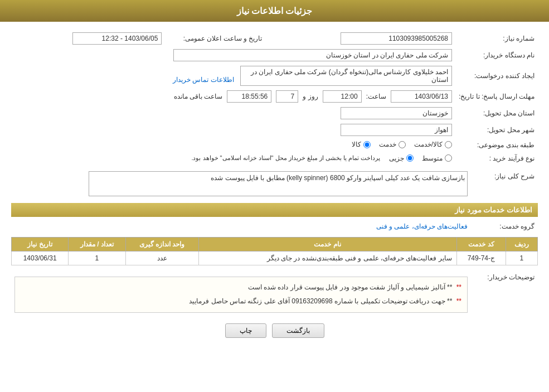  I want to click on col-service-code: کد خدمت, so click(481, 244).